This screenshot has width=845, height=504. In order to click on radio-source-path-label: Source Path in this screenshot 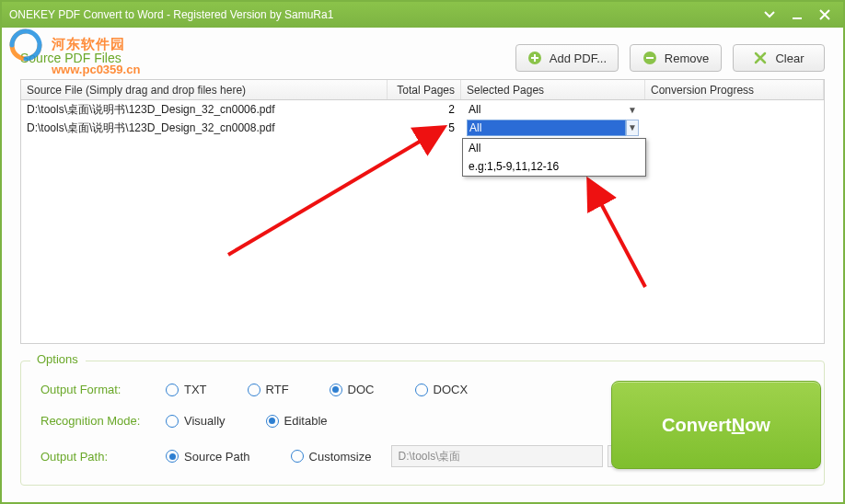, I will do `click(217, 456)`.